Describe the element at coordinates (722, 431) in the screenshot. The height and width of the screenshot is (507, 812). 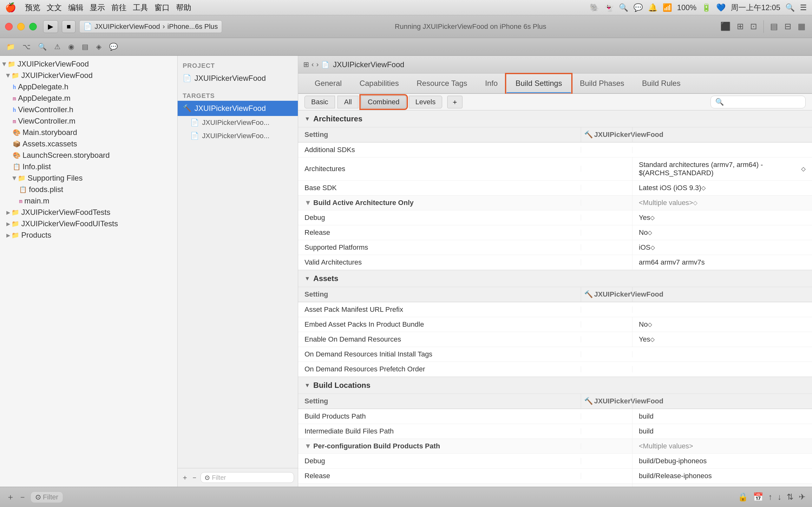
I see `setting-value-intermediate-build: build` at that location.